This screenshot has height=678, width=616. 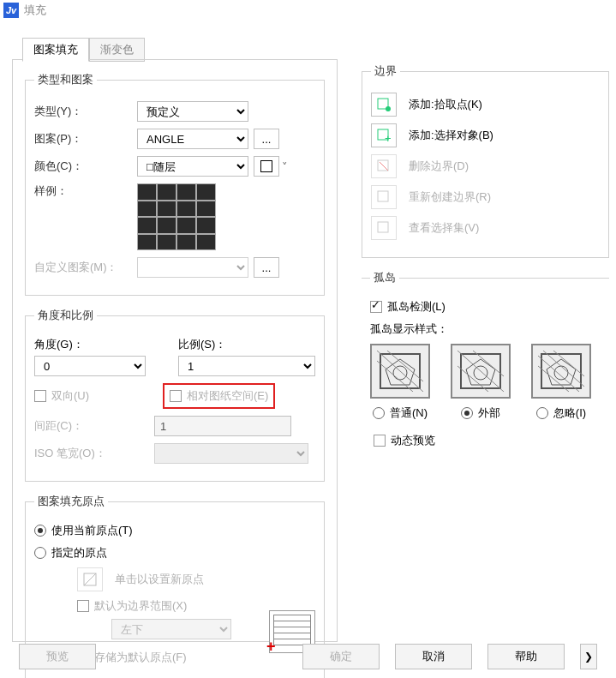 I want to click on legend: 边界, so click(x=386, y=71).